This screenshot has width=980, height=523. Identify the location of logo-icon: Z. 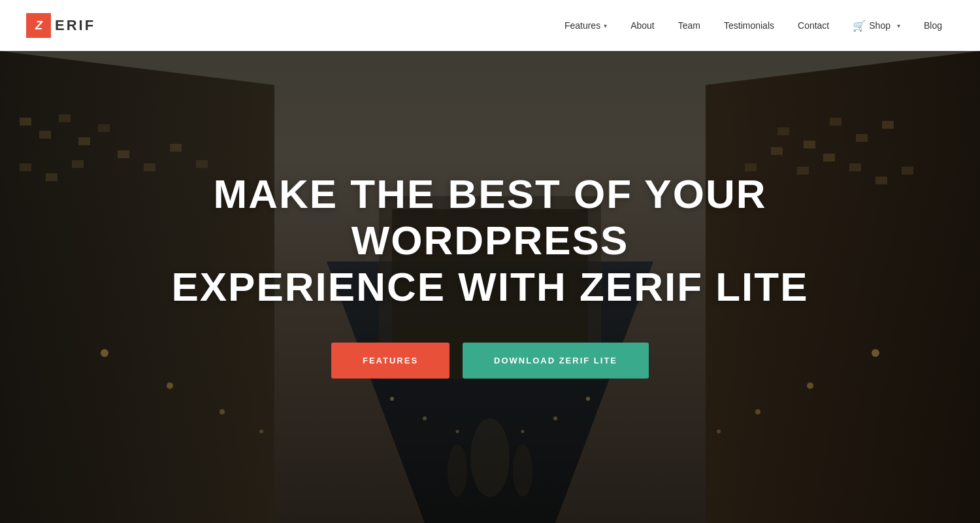
(39, 25).